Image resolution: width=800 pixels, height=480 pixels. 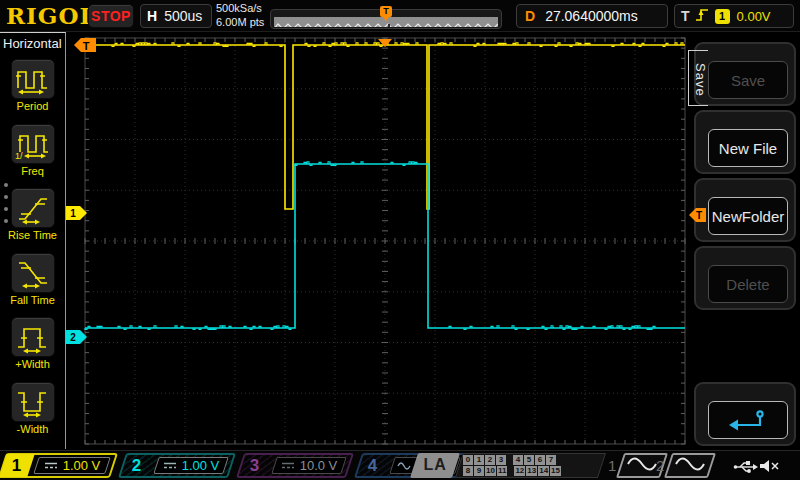 I want to click on svg-text: 1/, so click(x=19, y=156).